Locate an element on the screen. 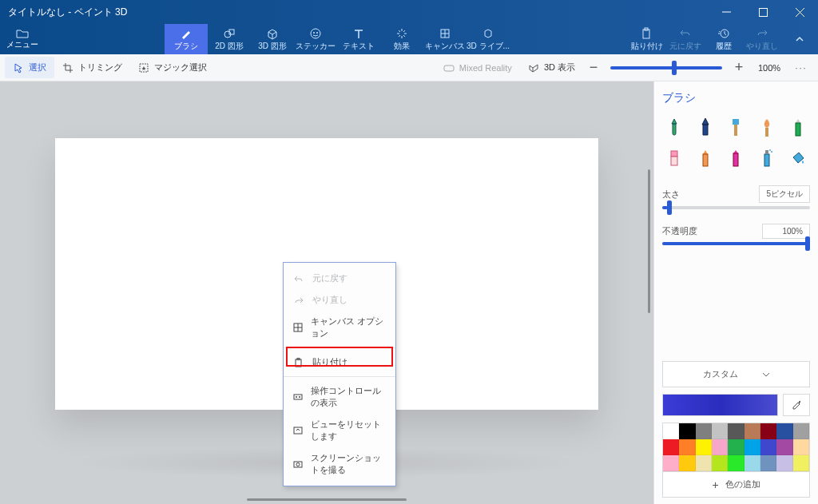  tab-text: テキスト is located at coordinates (359, 39).